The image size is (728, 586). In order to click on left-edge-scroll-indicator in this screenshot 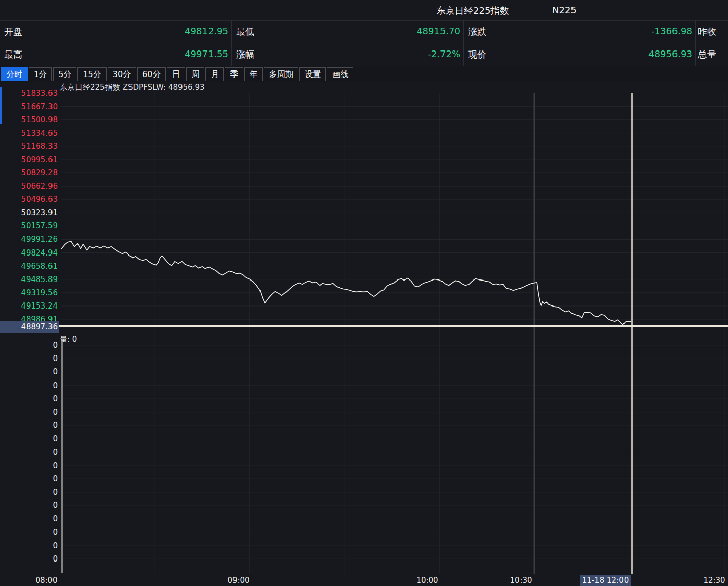, I will do `click(1, 105)`.